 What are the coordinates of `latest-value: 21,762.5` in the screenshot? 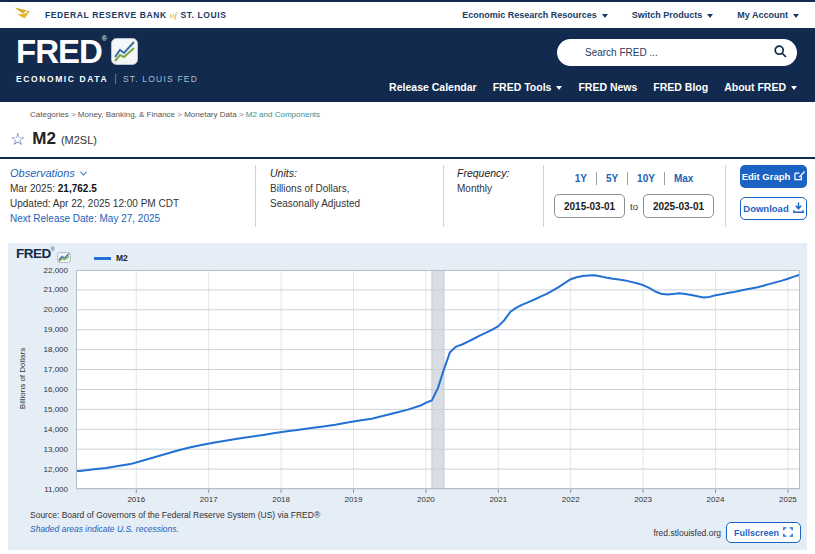 It's located at (78, 188).